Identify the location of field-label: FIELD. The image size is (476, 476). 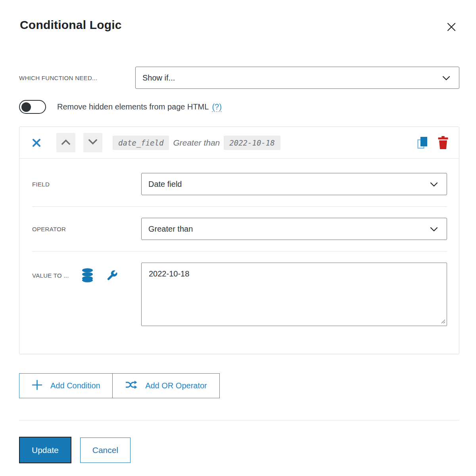
(86, 184).